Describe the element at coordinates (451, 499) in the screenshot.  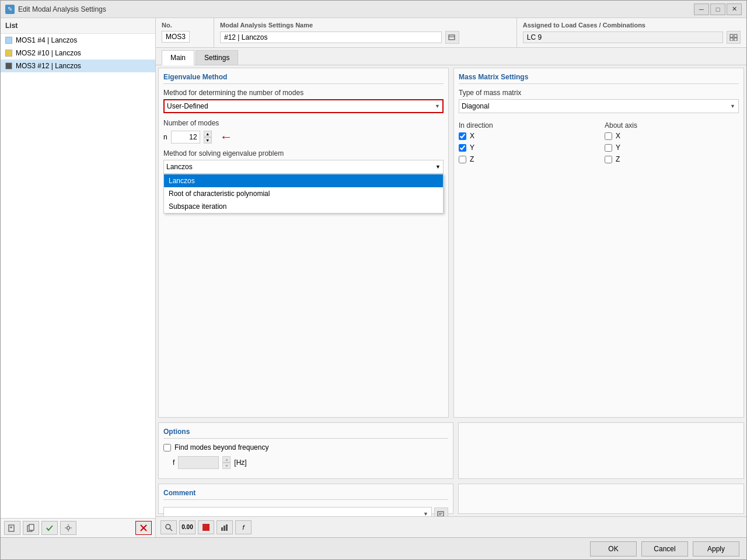
I see `comment-row: Comment` at that location.